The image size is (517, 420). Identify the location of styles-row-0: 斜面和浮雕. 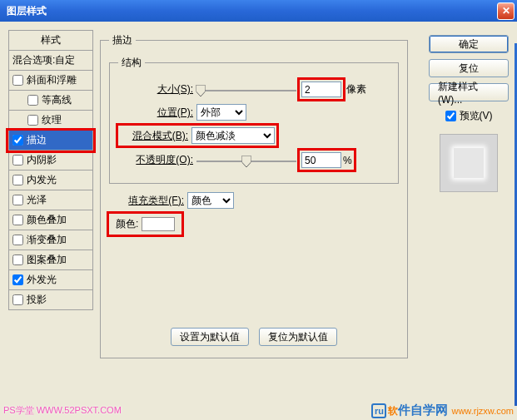
(51, 81).